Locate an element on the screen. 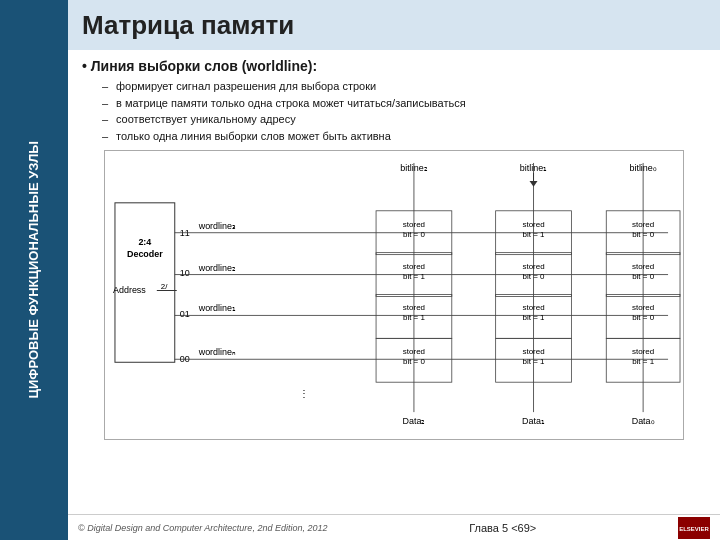  footer-copyright: © Digital Design and Computer Architectu… is located at coordinates (202, 528).